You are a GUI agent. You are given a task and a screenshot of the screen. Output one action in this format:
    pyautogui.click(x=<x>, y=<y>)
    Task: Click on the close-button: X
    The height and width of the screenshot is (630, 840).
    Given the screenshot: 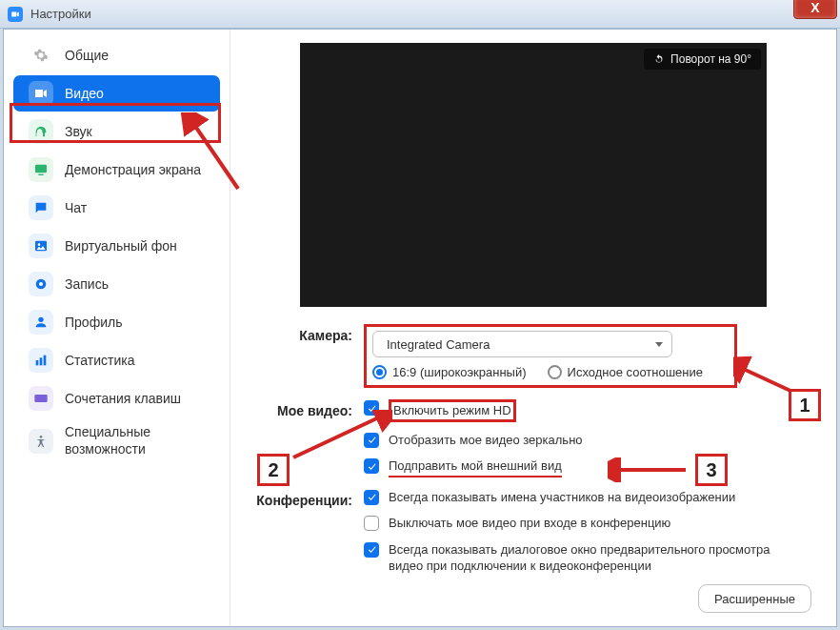 What is the action you would take?
    pyautogui.click(x=815, y=10)
    